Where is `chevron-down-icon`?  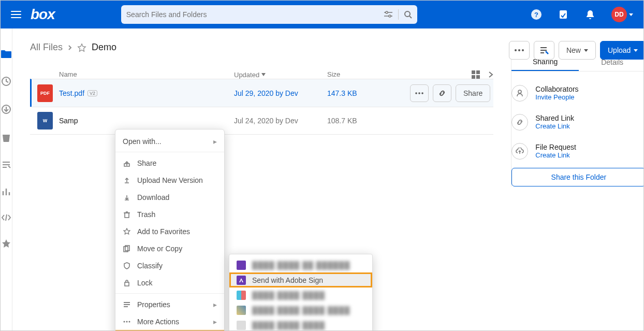
chevron-down-icon is located at coordinates (631, 15).